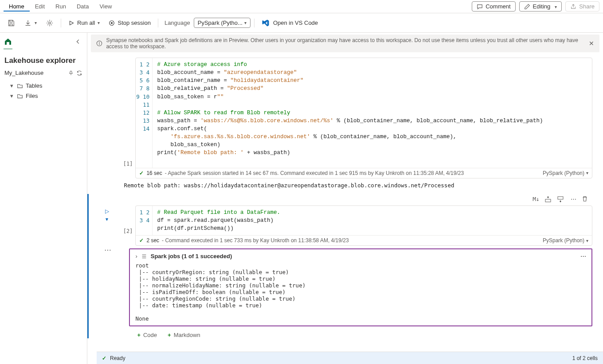  I want to click on info-text: Synapse notebooks and Spark job definiti…, so click(346, 43).